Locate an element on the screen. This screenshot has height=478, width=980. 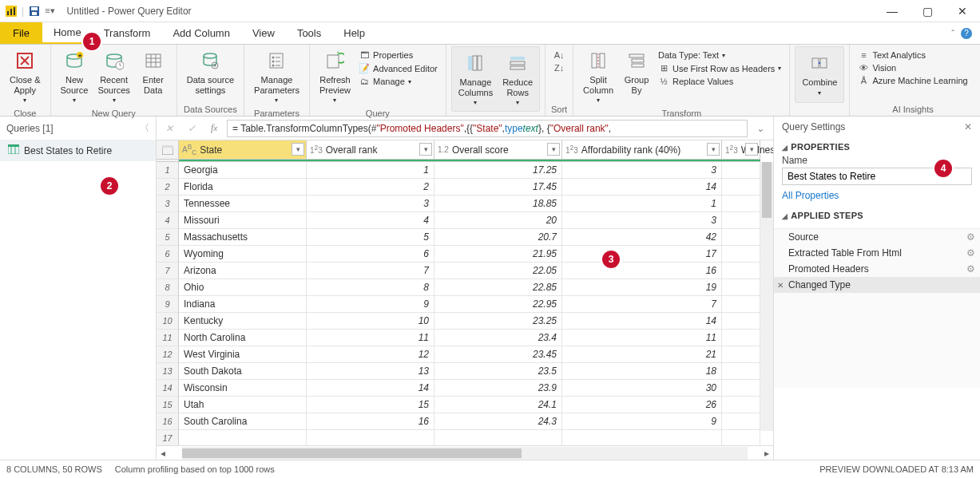
cell-rank: 14 is located at coordinates (371, 388).